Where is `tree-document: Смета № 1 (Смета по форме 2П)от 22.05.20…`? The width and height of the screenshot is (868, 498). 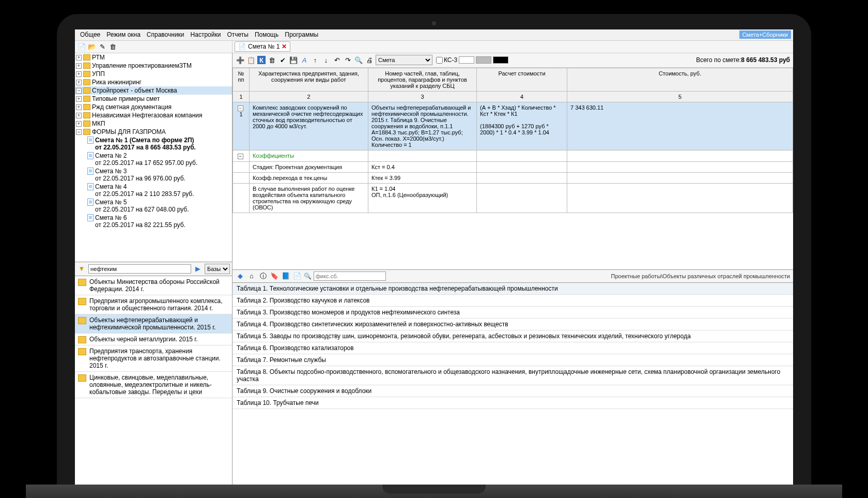
tree-document: Смета № 1 (Смета по форме 2П)от 22.05.20… is located at coordinates (159, 144).